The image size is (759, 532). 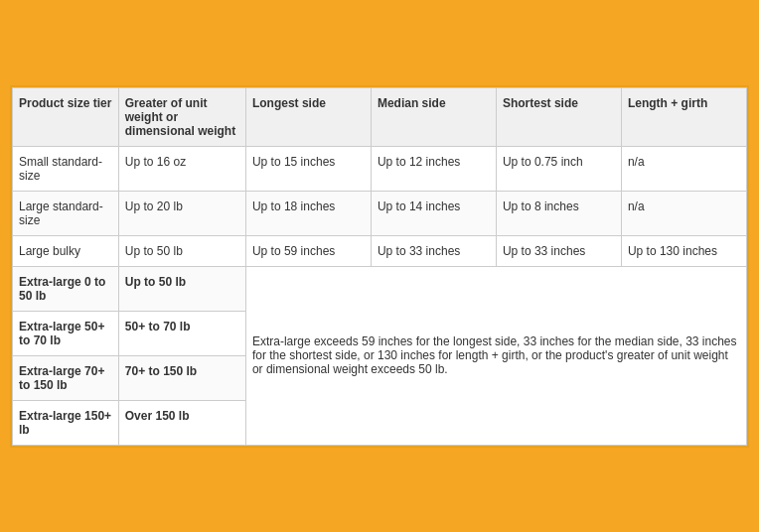 What do you see at coordinates (558, 169) in the screenshot?
I see `shortest-small: Up to 0.75 inch` at bounding box center [558, 169].